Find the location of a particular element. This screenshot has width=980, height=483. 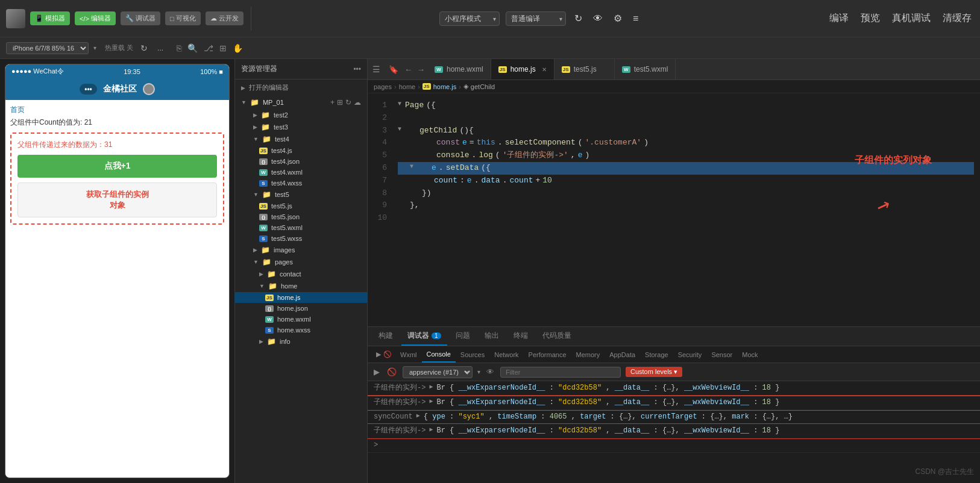

file-item-test5wxml: W test5.wxml is located at coordinates (301, 228).